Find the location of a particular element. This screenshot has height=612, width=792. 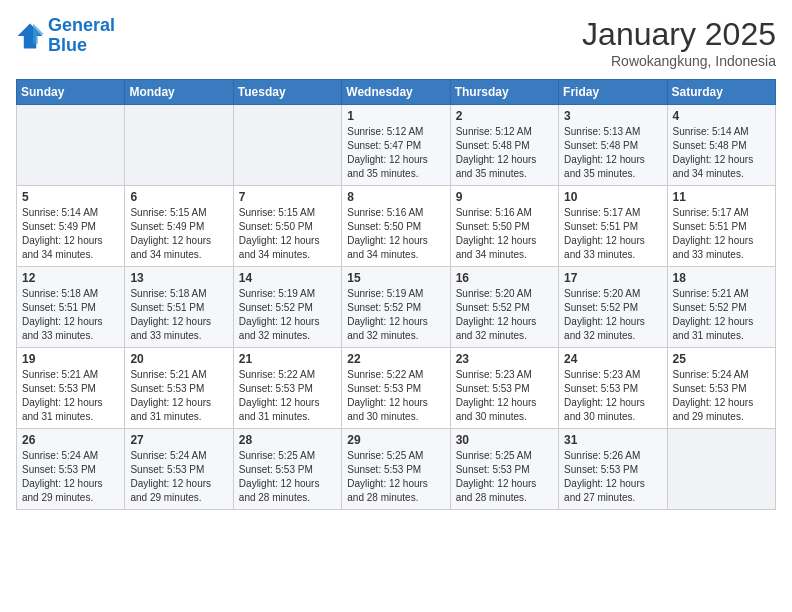

calendar-cell: 9Sunrise: 5:16 AM Sunset: 5:50 PM Daylig… is located at coordinates (504, 226).